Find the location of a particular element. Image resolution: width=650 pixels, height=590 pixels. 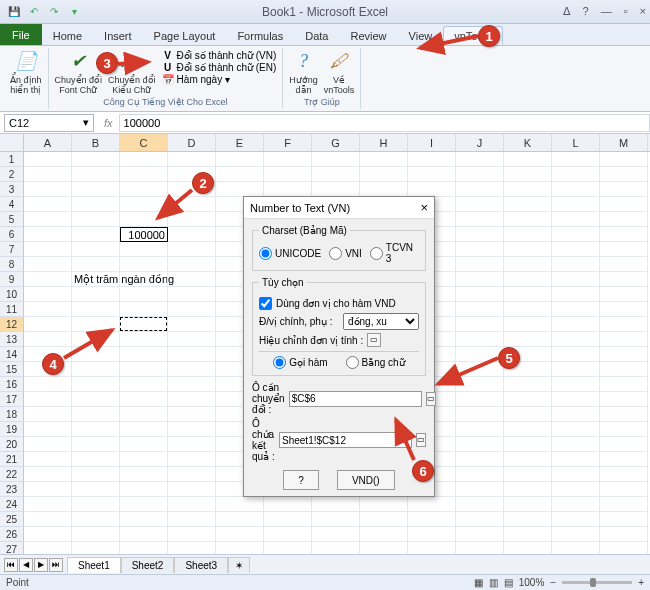

about-button: 🖊 Về vnTools is located at coordinates (340, 74).